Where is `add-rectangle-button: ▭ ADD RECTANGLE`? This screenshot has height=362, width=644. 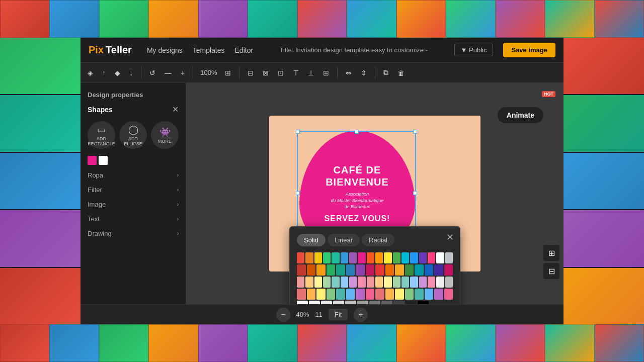 add-rectangle-button: ▭ ADD RECTANGLE is located at coordinates (102, 135).